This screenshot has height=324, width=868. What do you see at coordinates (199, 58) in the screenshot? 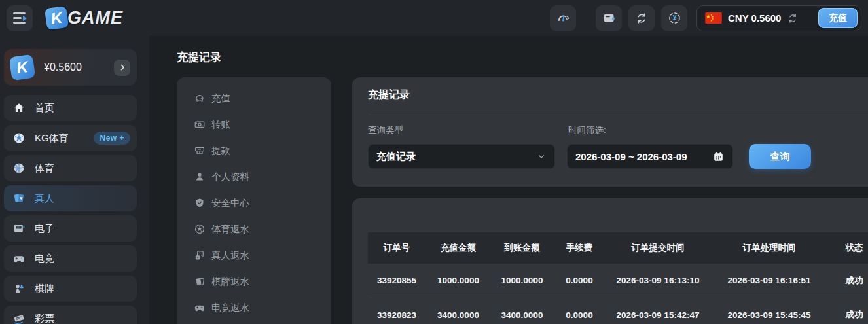
I see `page-title: 充提记录` at bounding box center [199, 58].